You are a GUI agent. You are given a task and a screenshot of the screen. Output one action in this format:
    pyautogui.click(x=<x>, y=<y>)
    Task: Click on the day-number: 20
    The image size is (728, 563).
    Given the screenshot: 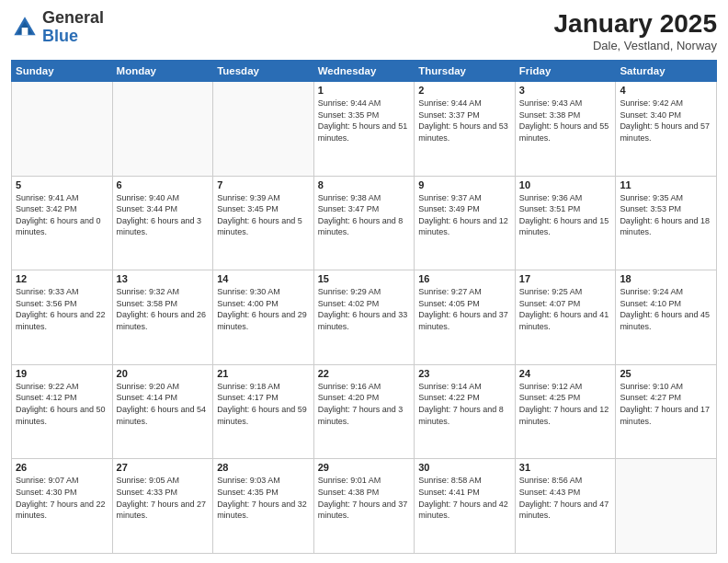 What is the action you would take?
    pyautogui.click(x=164, y=373)
    